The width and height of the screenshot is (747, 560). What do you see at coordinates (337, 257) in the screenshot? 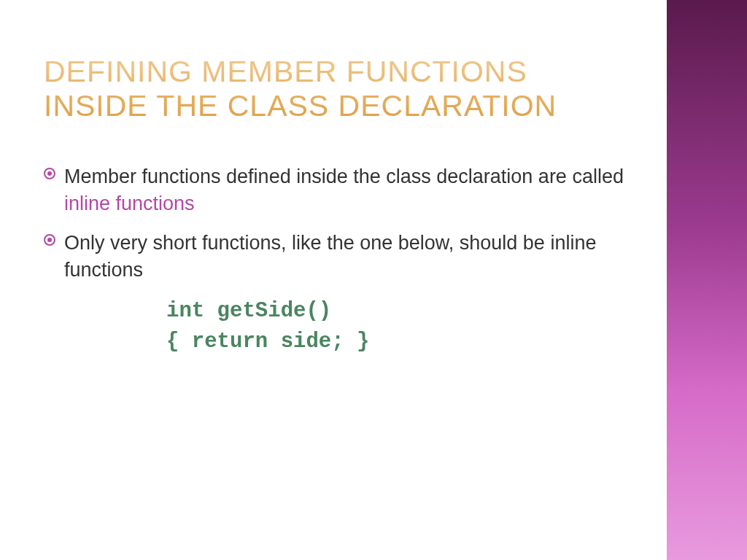
I see `bullet-item: Only very short functions, like the one …` at bounding box center [337, 257].